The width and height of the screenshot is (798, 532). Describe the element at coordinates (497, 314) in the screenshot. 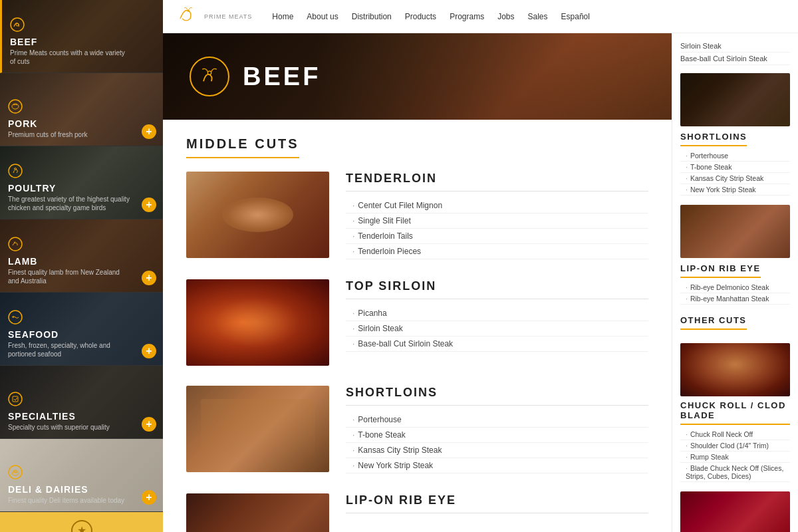

I see `list-item: Picanha` at that location.